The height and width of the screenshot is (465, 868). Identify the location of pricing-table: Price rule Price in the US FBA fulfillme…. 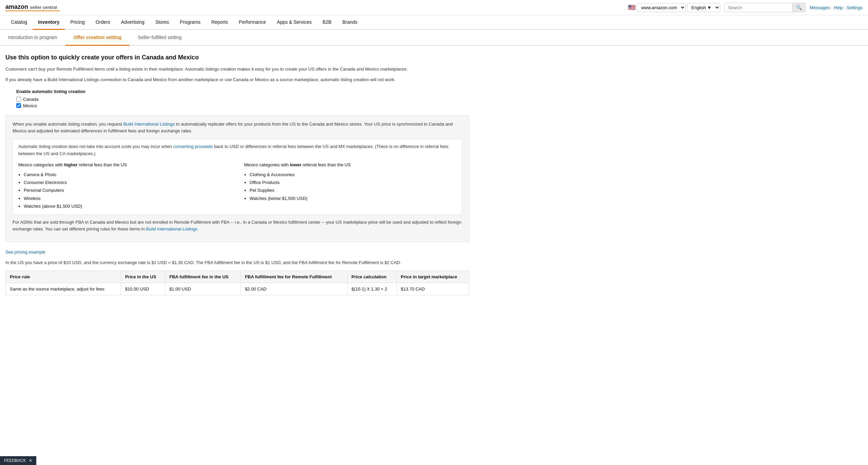
(237, 283).